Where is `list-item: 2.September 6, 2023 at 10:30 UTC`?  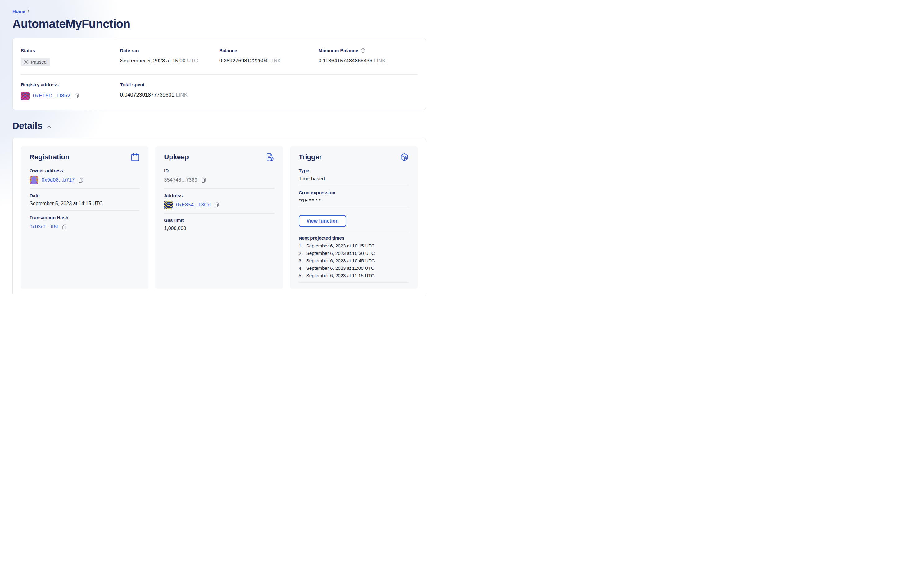
list-item: 2.September 6, 2023 at 10:30 UTC is located at coordinates (354, 254).